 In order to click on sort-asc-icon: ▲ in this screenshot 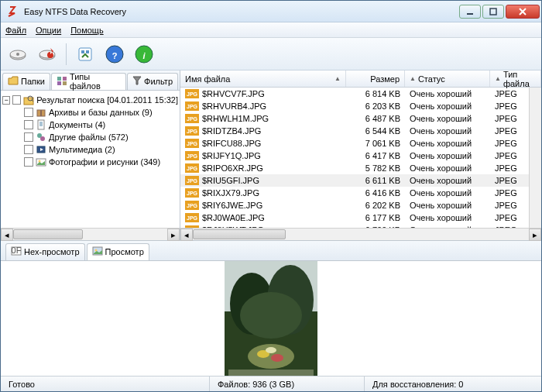, I will do `click(413, 79)`.